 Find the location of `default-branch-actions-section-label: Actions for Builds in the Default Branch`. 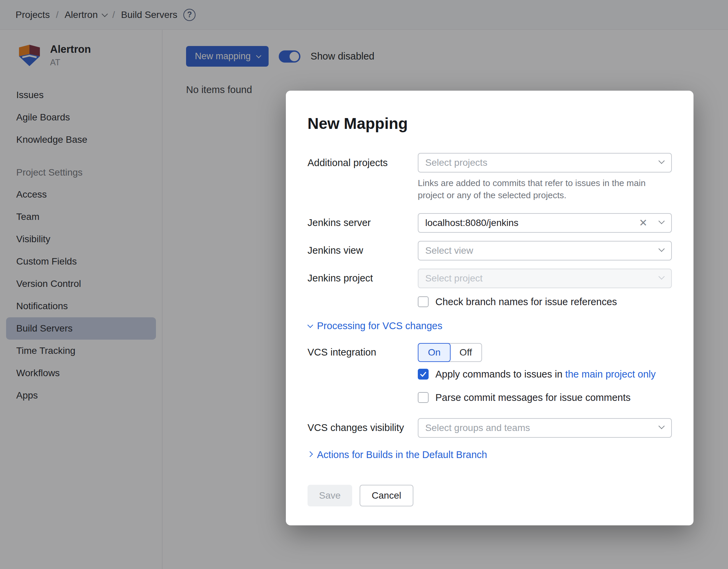

default-branch-actions-section-label: Actions for Builds in the Default Branch is located at coordinates (402, 455).